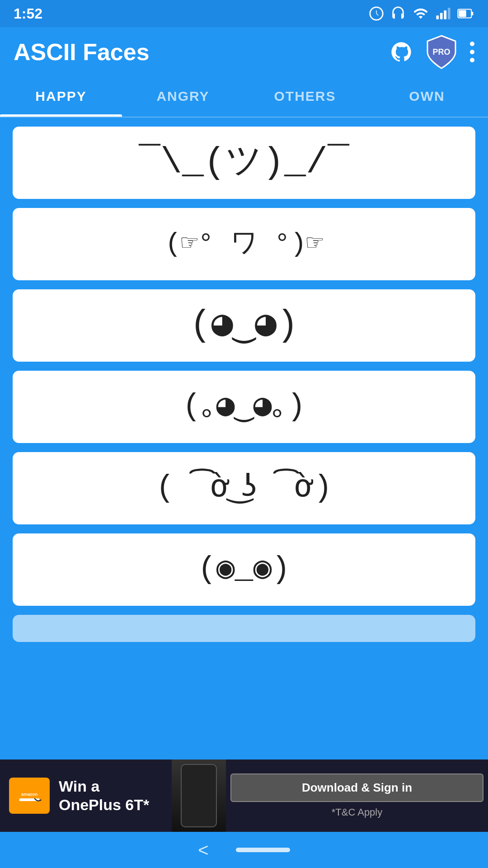 This screenshot has height=868, width=488. What do you see at coordinates (422, 14) in the screenshot?
I see `status-icons` at bounding box center [422, 14].